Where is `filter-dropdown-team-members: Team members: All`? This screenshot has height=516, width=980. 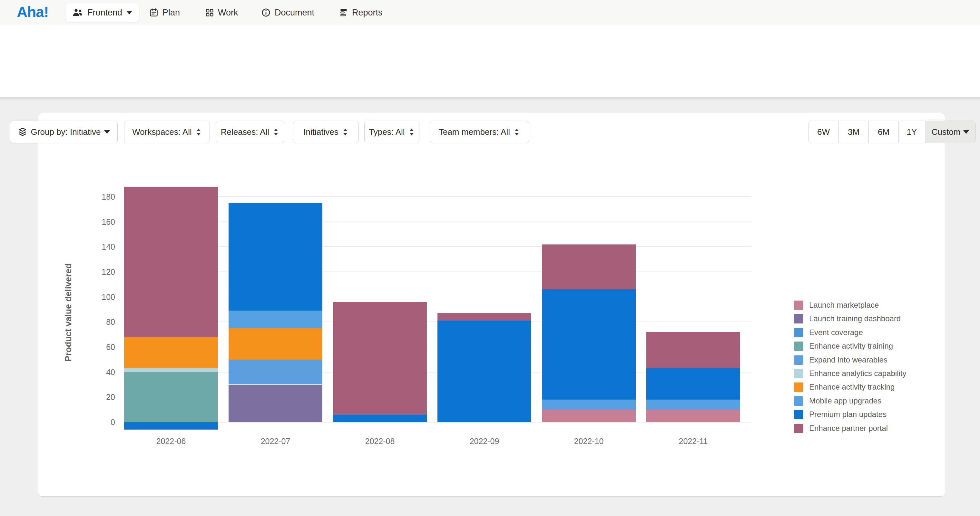
filter-dropdown-team-members: Team members: All is located at coordinates (479, 132).